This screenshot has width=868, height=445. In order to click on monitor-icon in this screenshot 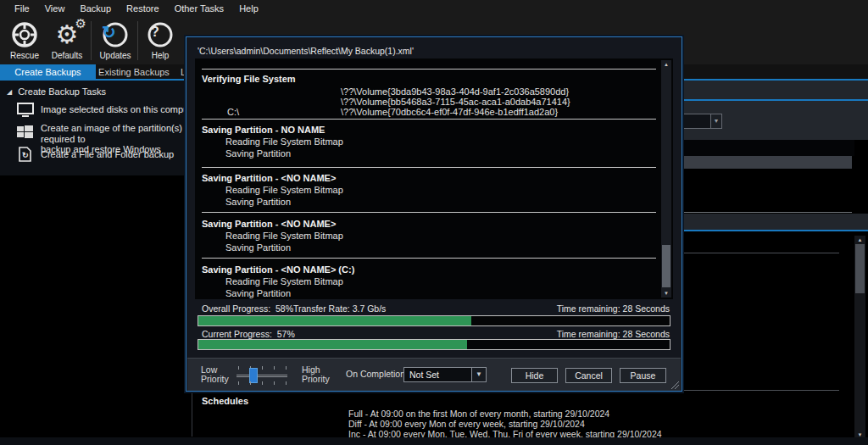, I will do `click(26, 110)`.